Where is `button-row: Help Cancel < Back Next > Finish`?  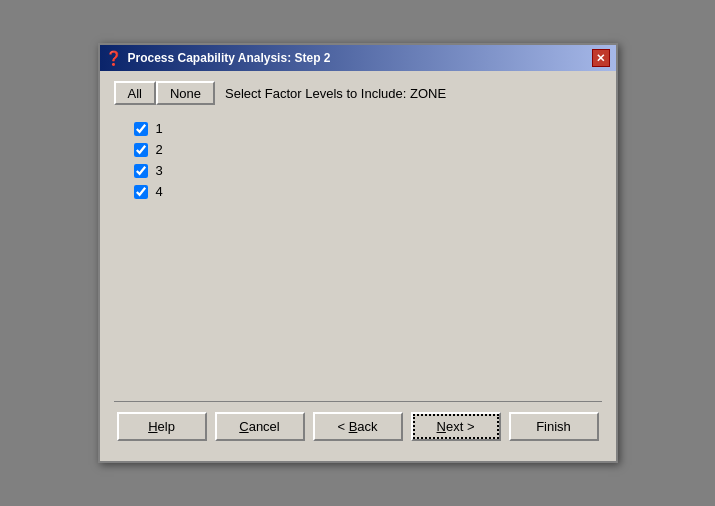
button-row: Help Cancel < Back Next > Finish is located at coordinates (358, 426).